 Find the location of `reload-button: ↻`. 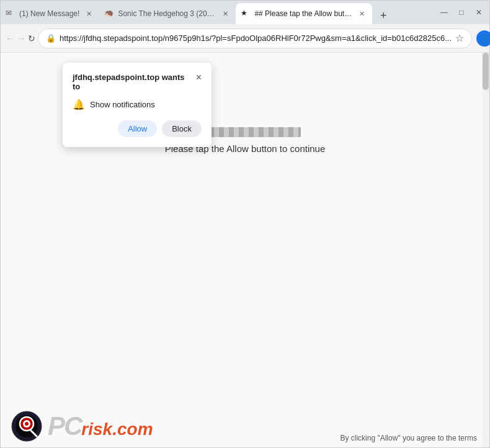

reload-button: ↻ is located at coordinates (32, 38).